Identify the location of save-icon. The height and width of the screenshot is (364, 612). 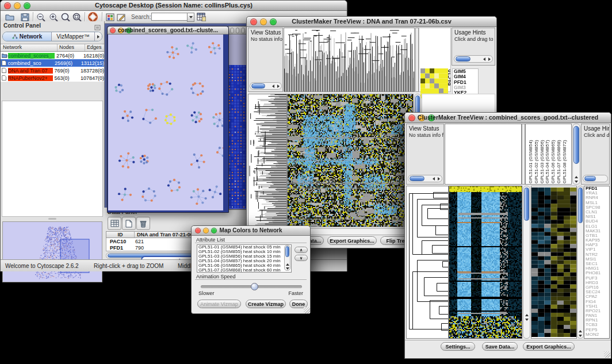
(25, 17).